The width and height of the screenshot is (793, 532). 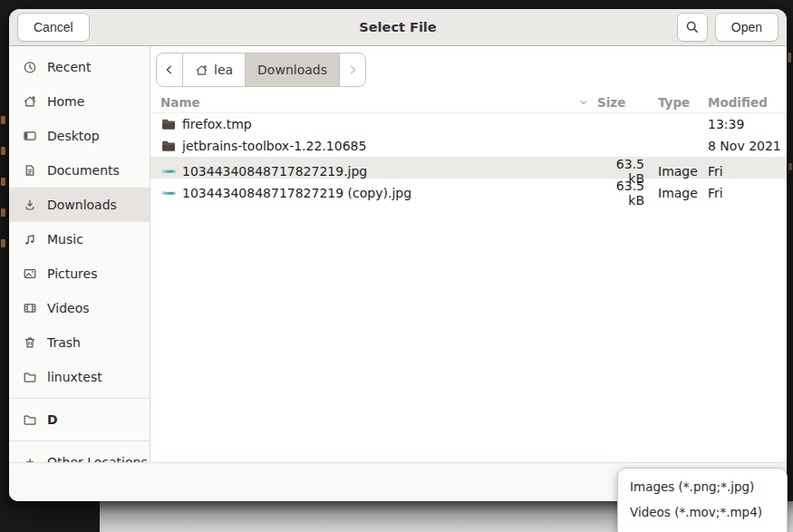 I want to click on sidebar-item-label: Videos, so click(x=69, y=308).